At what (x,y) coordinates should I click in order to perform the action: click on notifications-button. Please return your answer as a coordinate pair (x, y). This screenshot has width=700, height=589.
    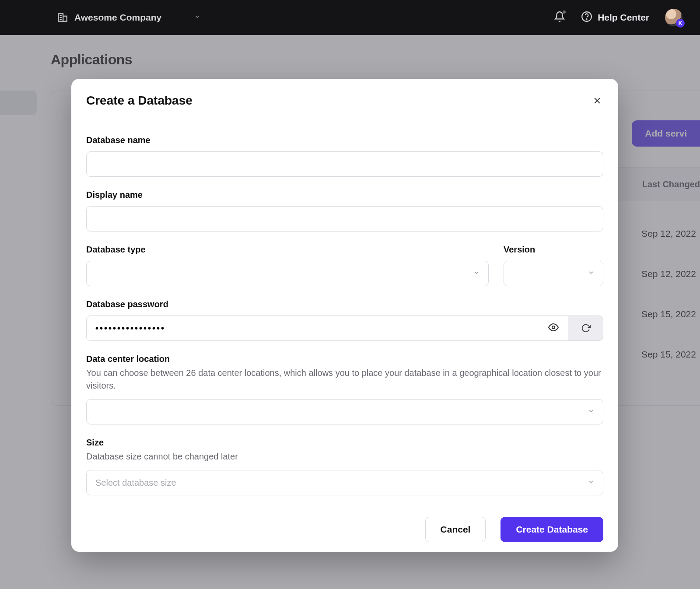
    Looking at the image, I should click on (560, 18).